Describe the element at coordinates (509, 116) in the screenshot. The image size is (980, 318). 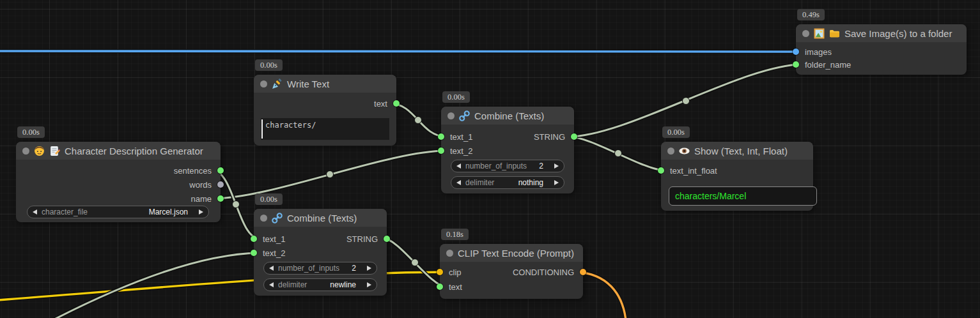
I see `node-title: Combine (Texts)` at that location.